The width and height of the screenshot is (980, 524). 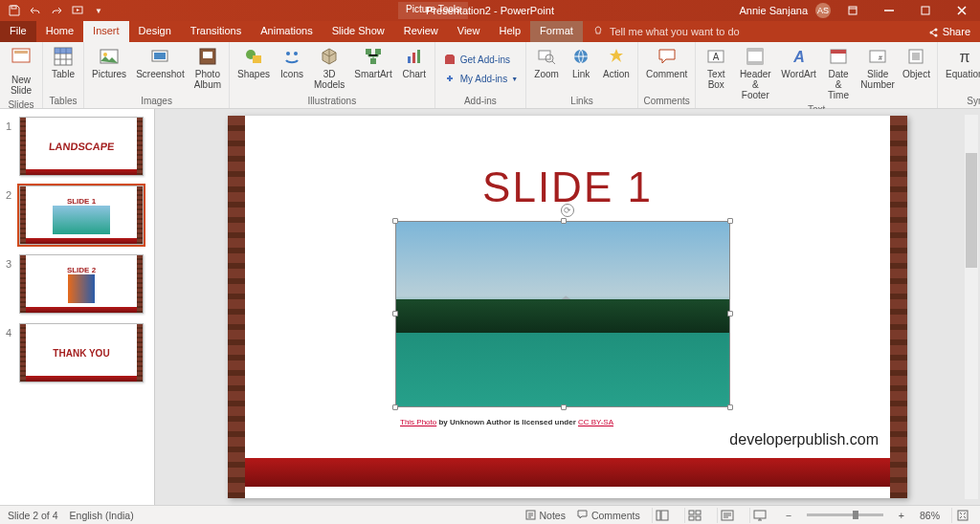 What do you see at coordinates (414, 69) in the screenshot?
I see `chart-button: Chart` at bounding box center [414, 69].